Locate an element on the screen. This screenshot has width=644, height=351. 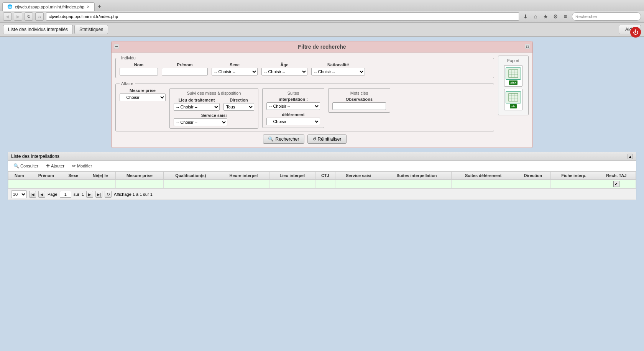
mesure-label: Mesure prise is located at coordinates (143, 90).